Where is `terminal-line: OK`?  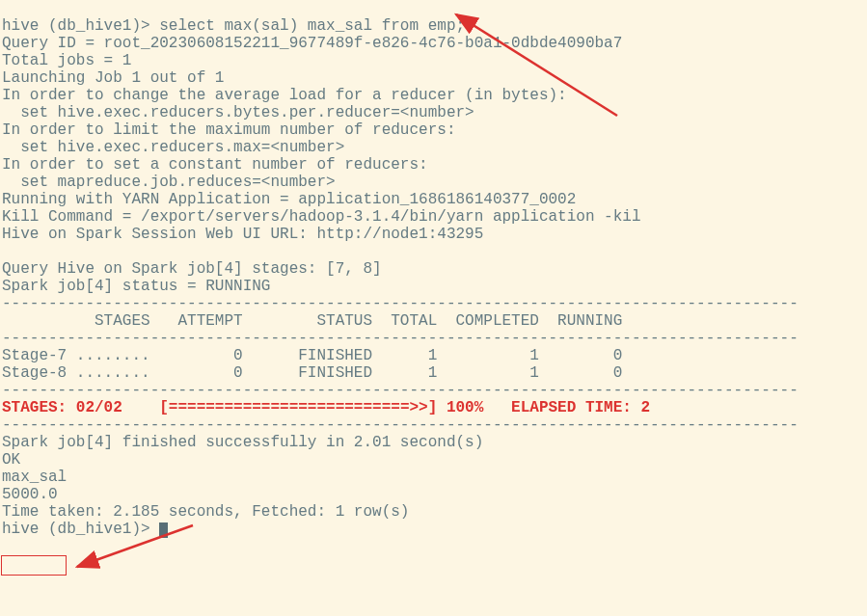
terminal-line: OK is located at coordinates (12, 460).